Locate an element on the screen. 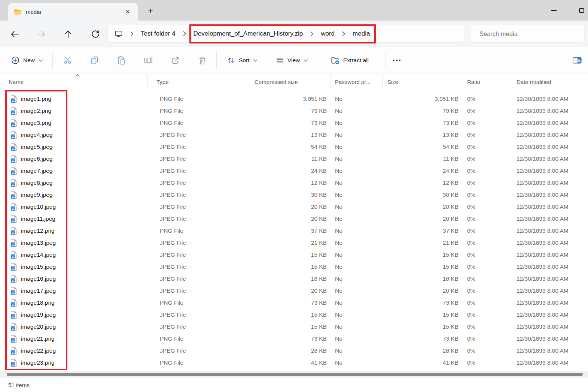 The image size is (588, 392). toolbar-divider is located at coordinates (386, 60).